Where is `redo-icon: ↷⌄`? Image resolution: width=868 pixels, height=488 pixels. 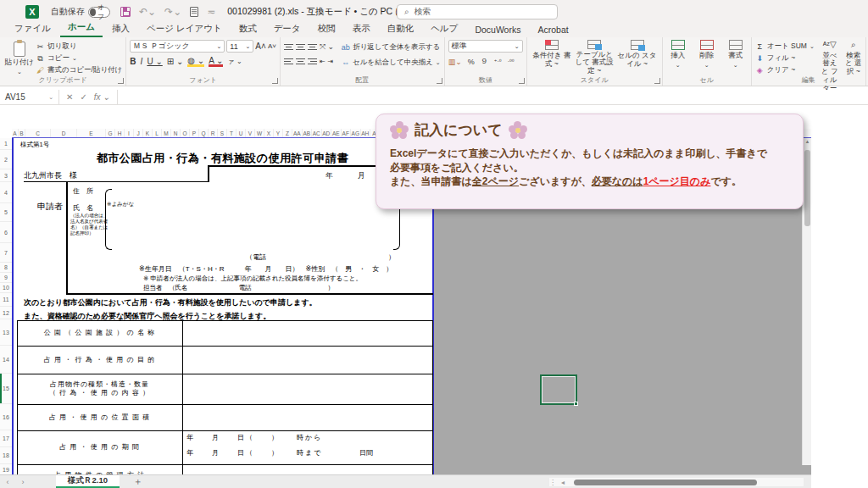 redo-icon: ↷⌄ is located at coordinates (173, 12).